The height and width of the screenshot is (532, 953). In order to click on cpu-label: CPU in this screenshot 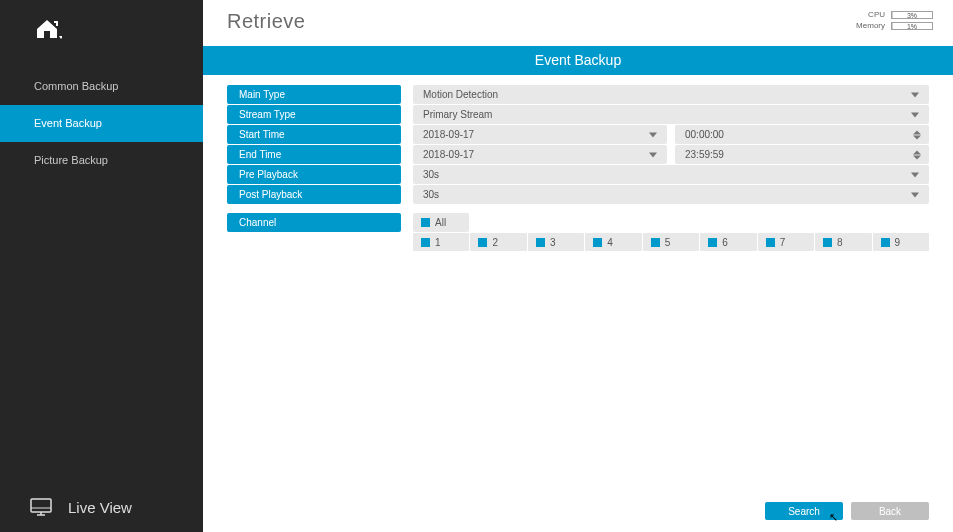, I will do `click(876, 14)`.